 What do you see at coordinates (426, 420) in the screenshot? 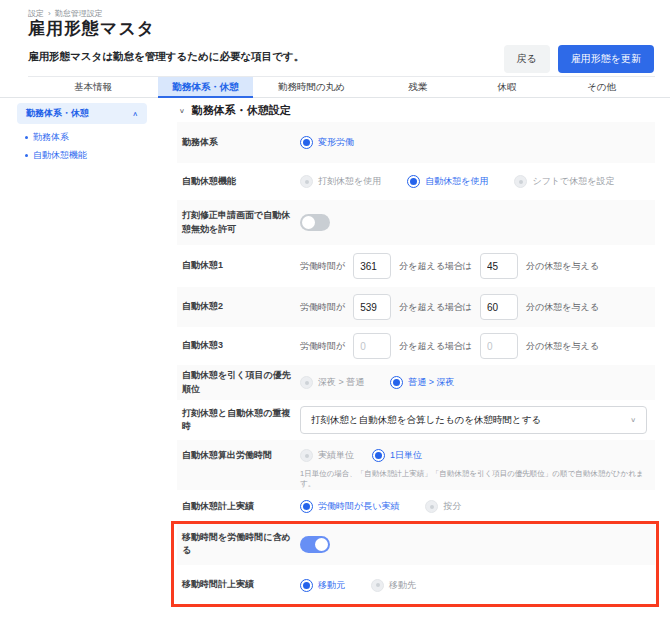
I see `select-value: 打刻休憩と自動休憩を合算したものを休憩時間とする` at bounding box center [426, 420].